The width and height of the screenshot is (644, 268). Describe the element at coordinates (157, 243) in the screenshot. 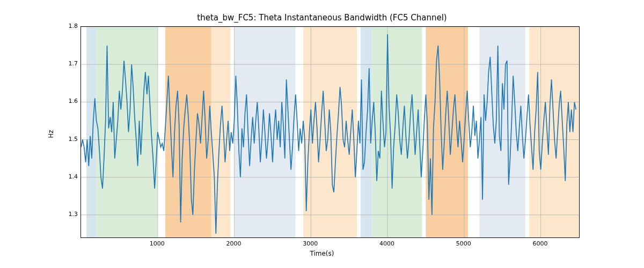

I see `x-tick-label: 1000` at that location.